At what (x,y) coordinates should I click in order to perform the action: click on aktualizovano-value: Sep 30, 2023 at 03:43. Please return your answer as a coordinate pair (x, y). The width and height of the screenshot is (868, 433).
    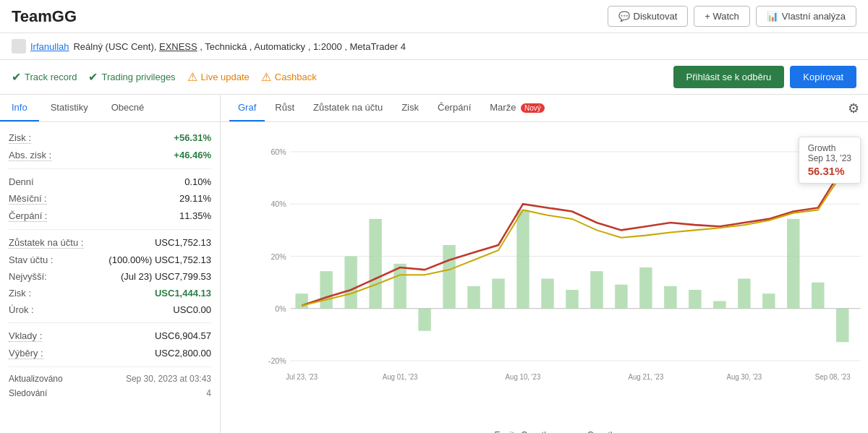
    Looking at the image, I should click on (169, 379).